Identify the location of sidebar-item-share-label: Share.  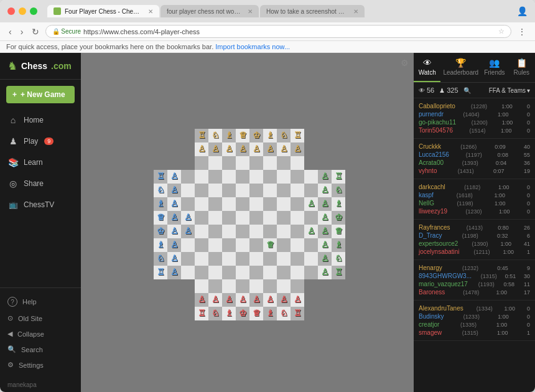
(34, 184).